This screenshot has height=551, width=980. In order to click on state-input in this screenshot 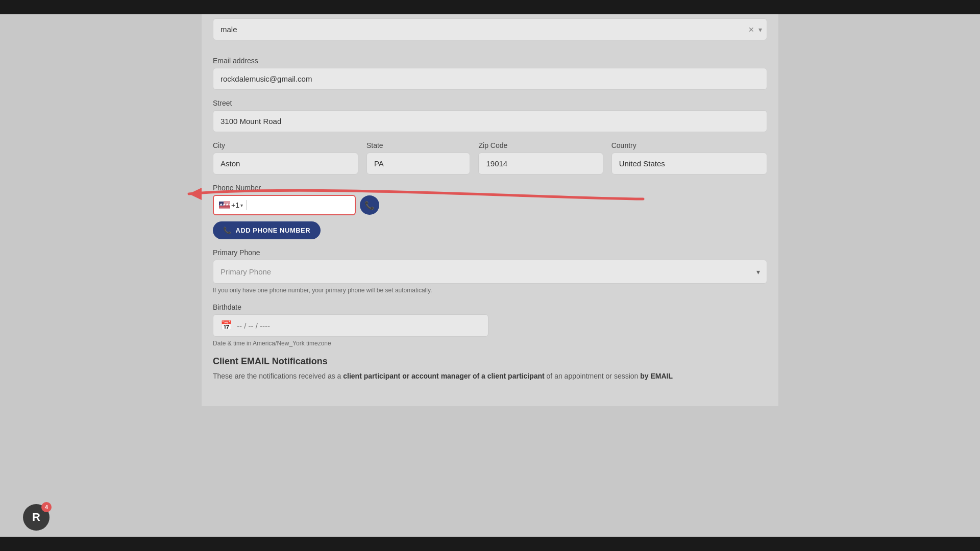, I will do `click(419, 163)`.